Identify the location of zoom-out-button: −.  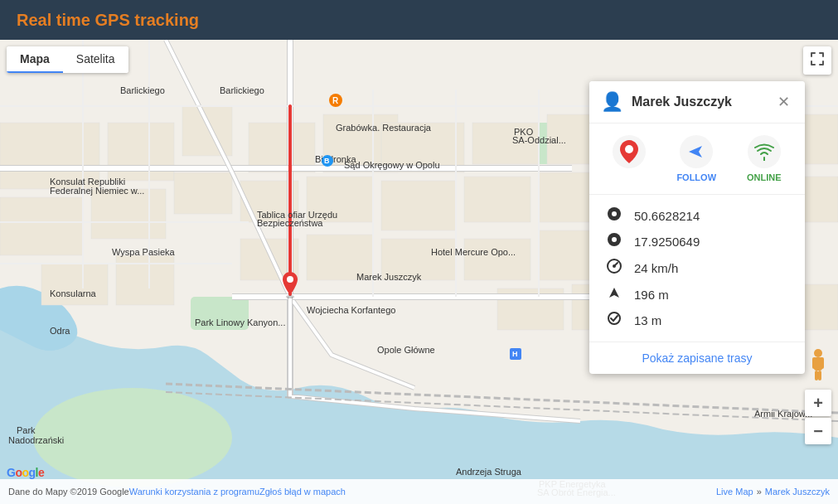
(818, 431).